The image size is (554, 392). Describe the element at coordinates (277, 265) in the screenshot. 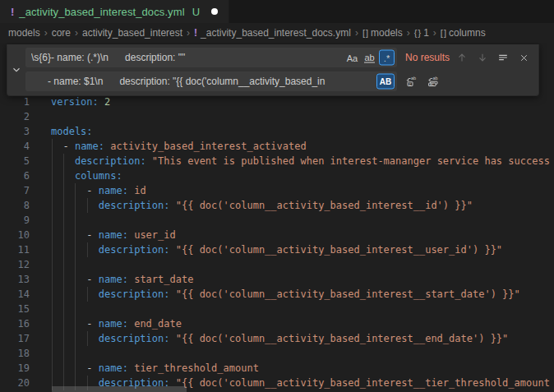

I see `code-line: 12` at that location.